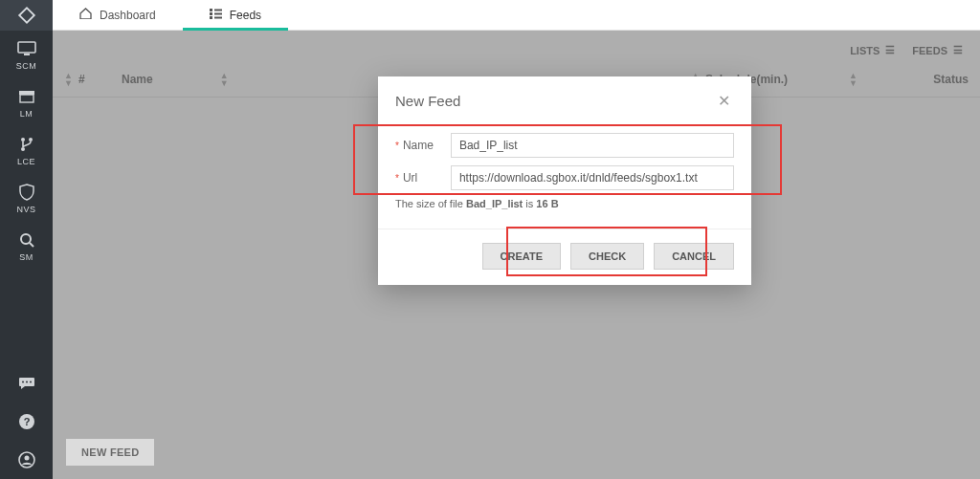  I want to click on shield-icon, so click(27, 192).